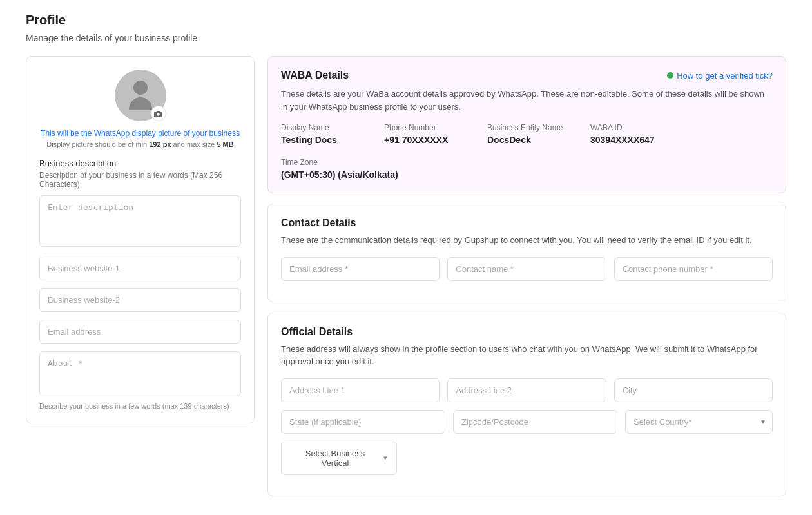 This screenshot has width=812, height=515. What do you see at coordinates (140, 144) in the screenshot?
I see `avatar-subhint: Display picture should be of min 192 px …` at bounding box center [140, 144].